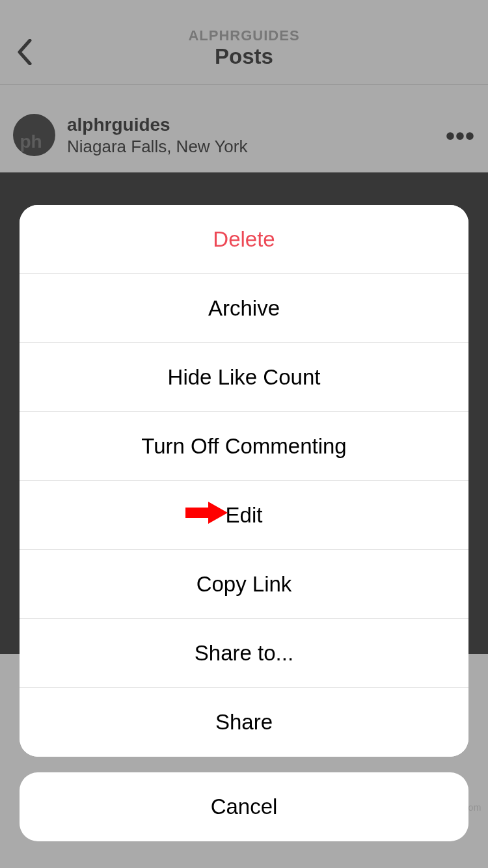  Describe the element at coordinates (244, 377) in the screenshot. I see `sheet-item-hide-like-count: Hide Like Count` at that location.